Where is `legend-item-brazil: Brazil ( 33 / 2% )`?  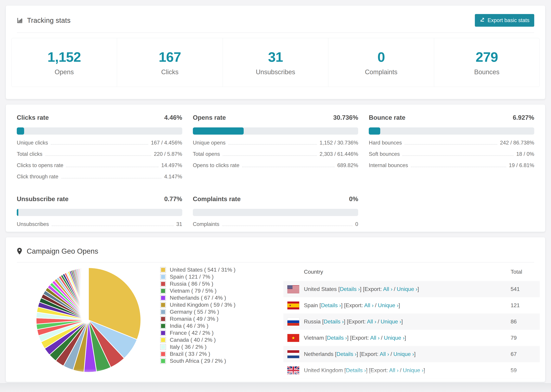 legend-item-brazil: Brazil ( 33 / 2% ) is located at coordinates (222, 354).